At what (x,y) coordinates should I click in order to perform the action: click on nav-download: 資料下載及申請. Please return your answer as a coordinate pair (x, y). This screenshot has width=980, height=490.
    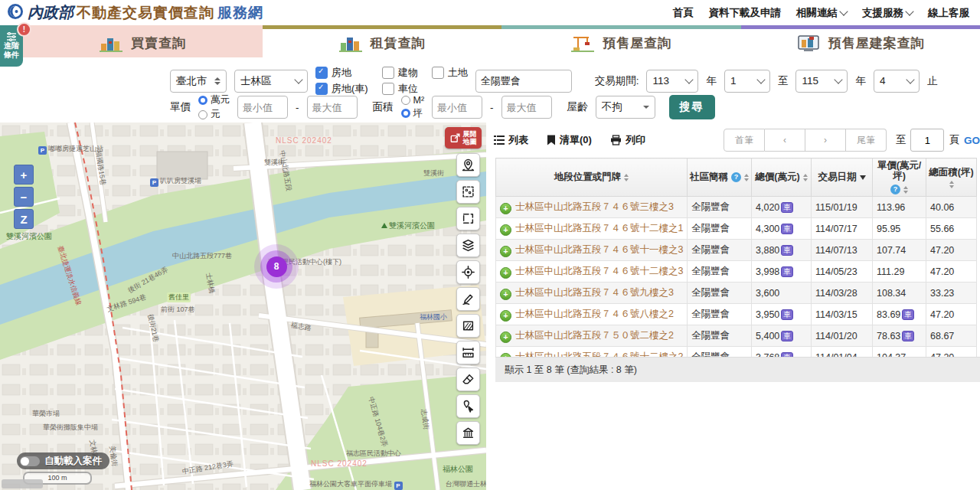
    Looking at the image, I should click on (746, 13).